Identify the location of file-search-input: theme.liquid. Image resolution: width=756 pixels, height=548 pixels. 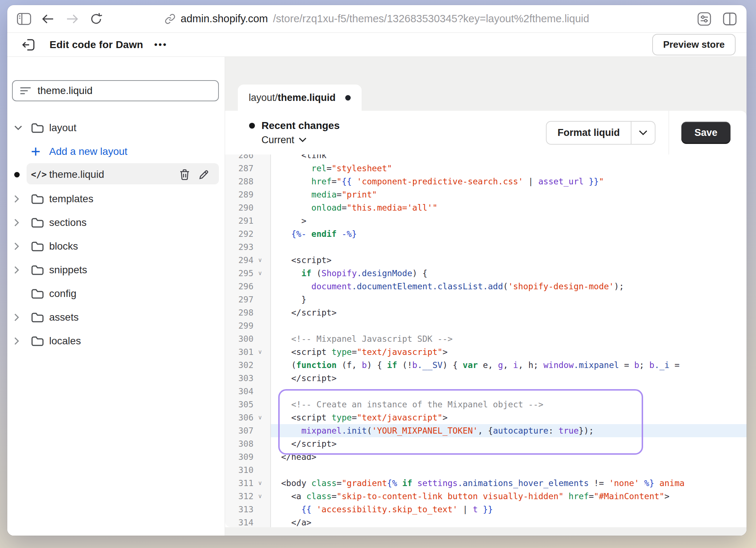
(115, 91).